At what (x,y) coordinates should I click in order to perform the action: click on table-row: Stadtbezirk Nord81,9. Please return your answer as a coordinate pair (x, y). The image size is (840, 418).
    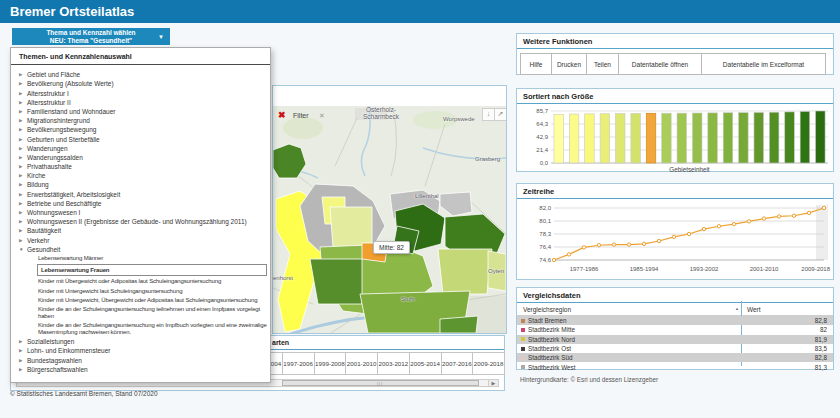
    Looking at the image, I should click on (675, 340).